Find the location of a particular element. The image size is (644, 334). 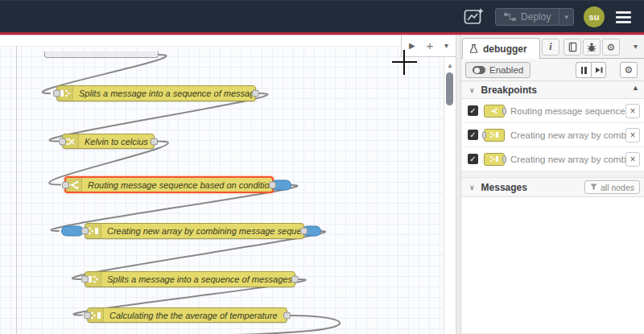

deploy-button: Deploy ▾ is located at coordinates (535, 17).